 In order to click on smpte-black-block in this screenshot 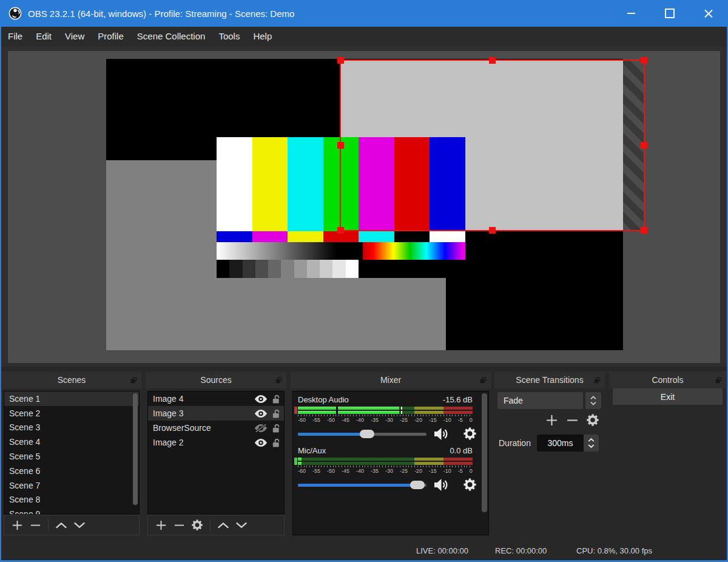, I will do `click(412, 269)`.